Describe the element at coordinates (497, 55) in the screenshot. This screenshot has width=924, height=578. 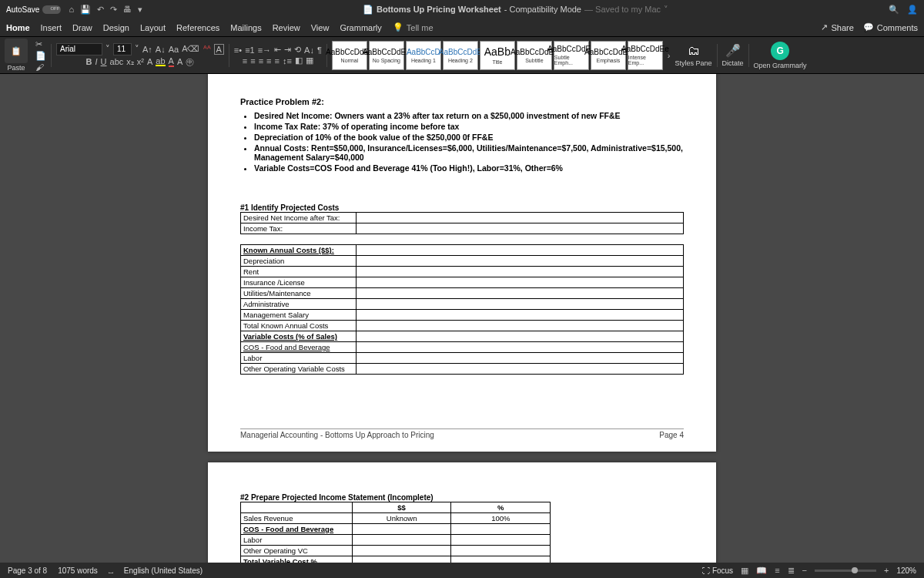
I see `styles-gallery: AaBbCcDdEeNormalAaBbCcDdEeNo SpacingAaBb…` at that location.